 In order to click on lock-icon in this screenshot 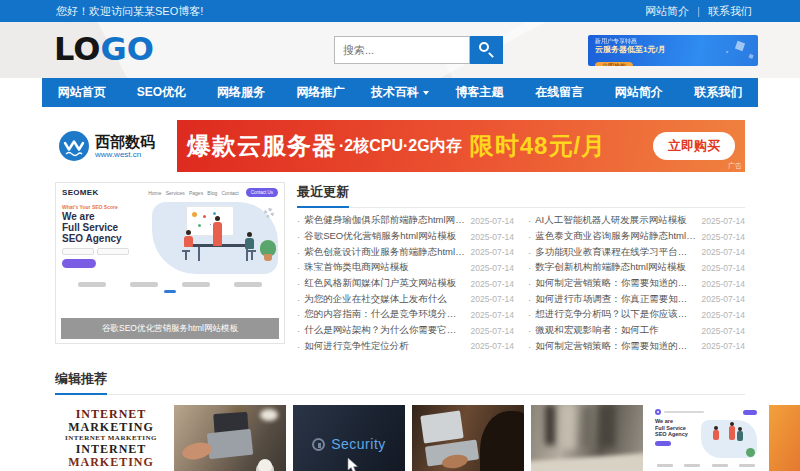, I will do `click(318, 444)`.